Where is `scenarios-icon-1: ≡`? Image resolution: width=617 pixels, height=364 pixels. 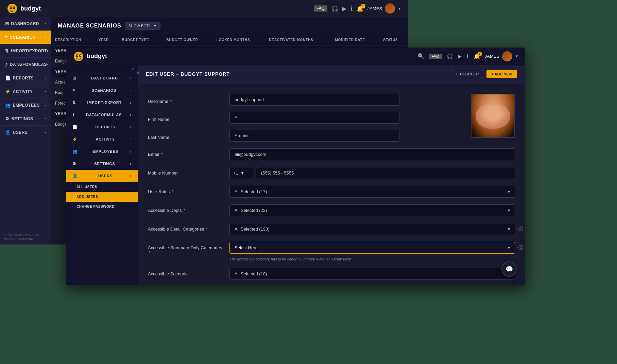
scenarios-icon-1: ≡ is located at coordinates (6, 37).